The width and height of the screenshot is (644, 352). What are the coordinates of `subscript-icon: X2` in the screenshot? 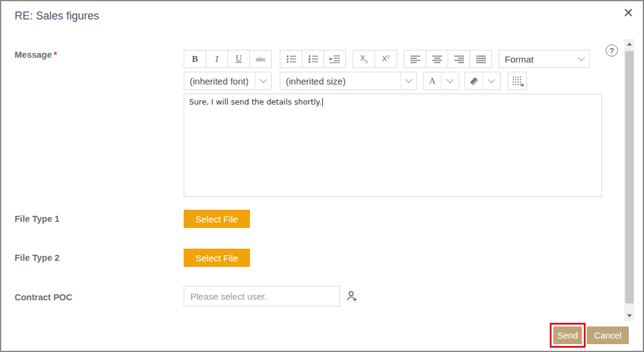 It's located at (364, 59).